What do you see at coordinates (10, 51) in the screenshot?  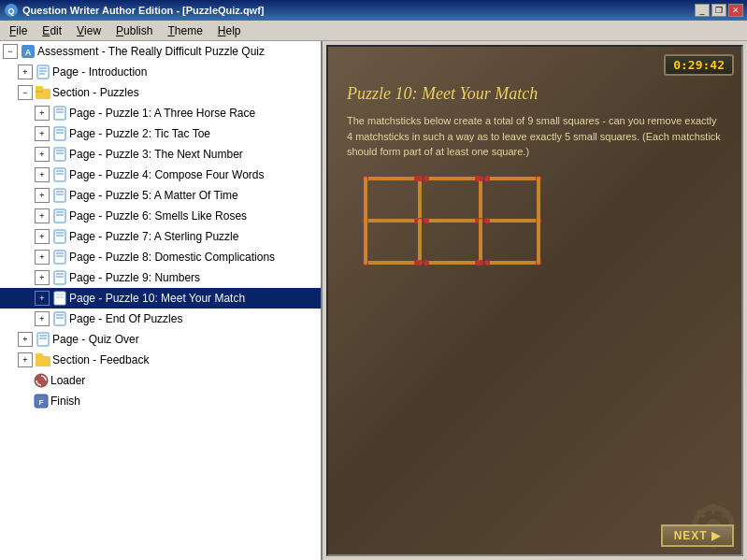 I see `expand-assessment: −` at bounding box center [10, 51].